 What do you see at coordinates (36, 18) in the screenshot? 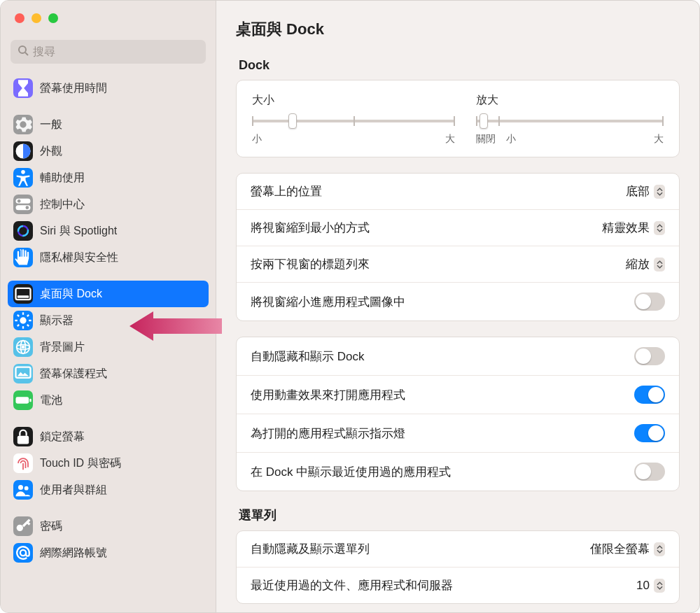
I see `minimize-button` at bounding box center [36, 18].